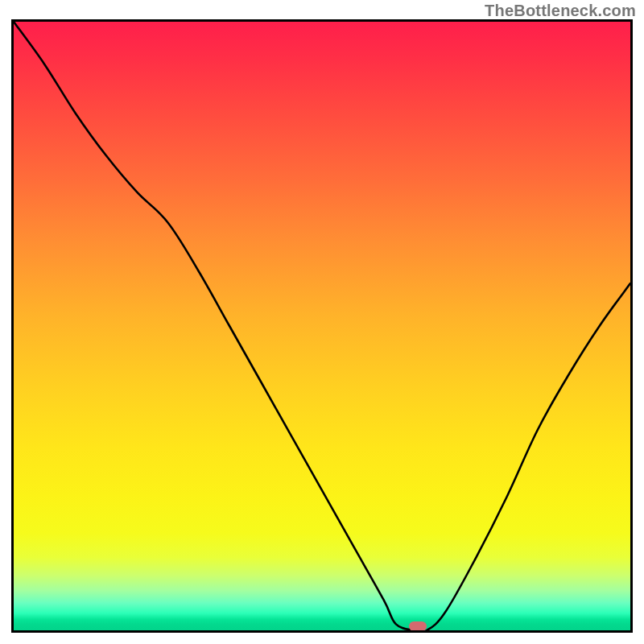 This screenshot has height=644, width=644. I want to click on optimal-marker, so click(418, 626).